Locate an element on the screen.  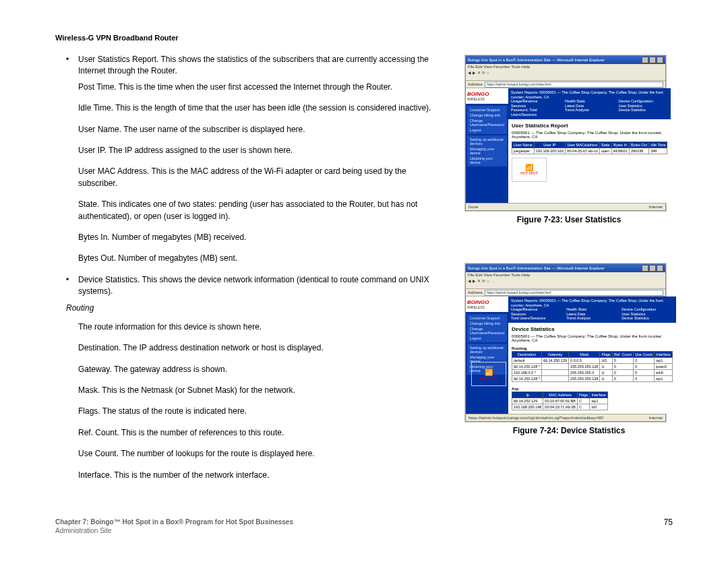
r-mask: Mask. This is the Netmask (or Subnet Mas… is located at coordinates (255, 391).